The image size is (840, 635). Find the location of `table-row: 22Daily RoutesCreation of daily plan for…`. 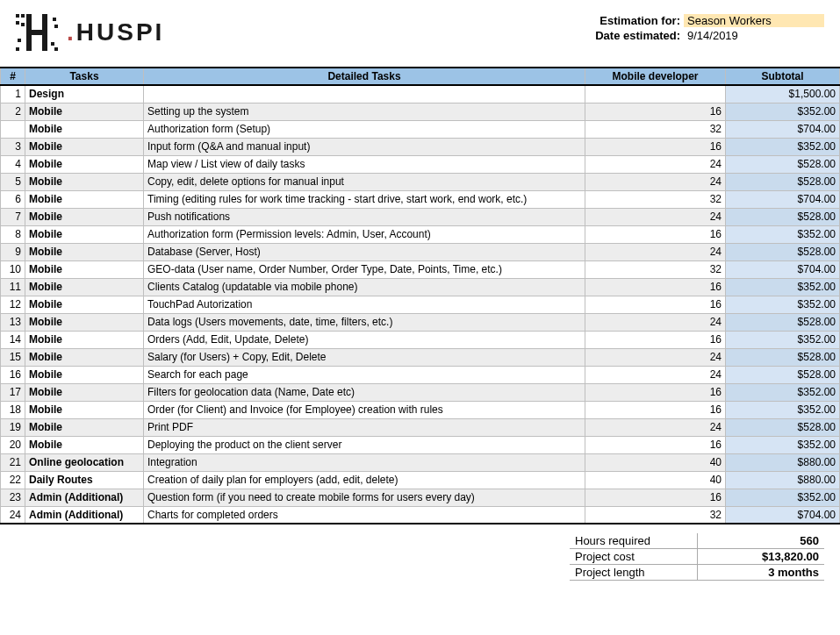

table-row: 22Daily RoutesCreation of daily plan for… is located at coordinates (420, 480).